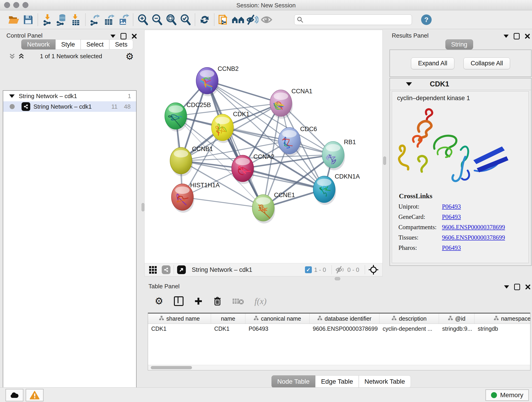 The image size is (532, 402). Describe the element at coordinates (114, 107) in the screenshot. I see `network-node-count: 11` at that location.